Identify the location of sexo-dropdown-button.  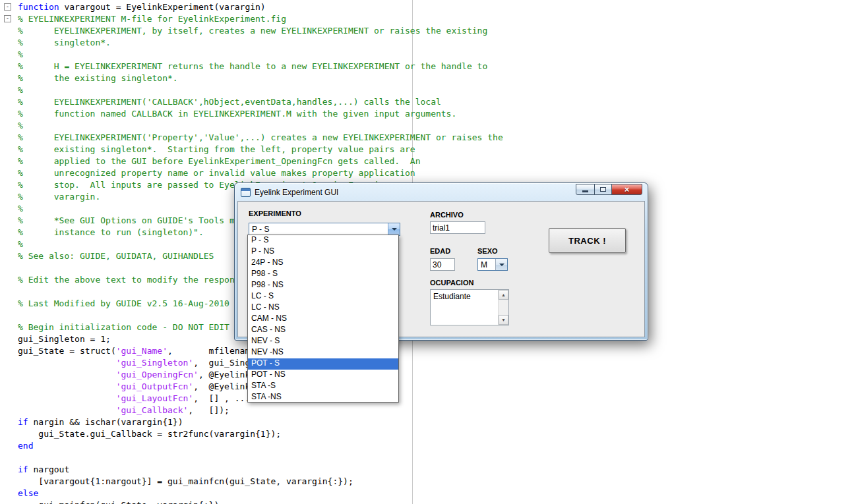
(501, 265).